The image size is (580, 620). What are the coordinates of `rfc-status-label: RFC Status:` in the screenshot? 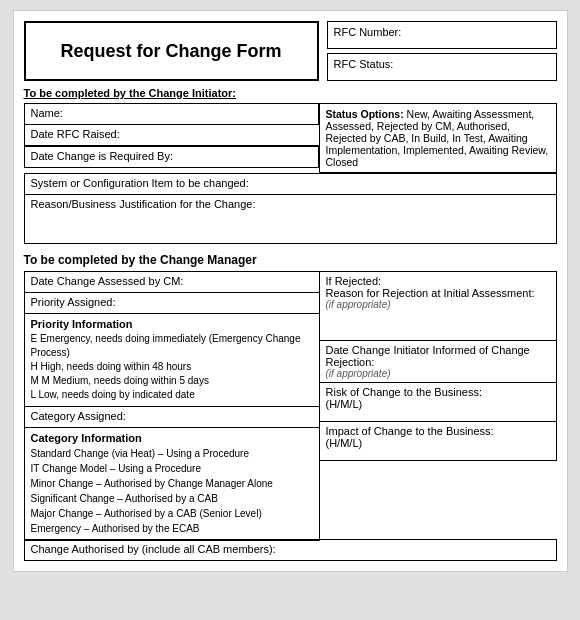 It's located at (364, 64).